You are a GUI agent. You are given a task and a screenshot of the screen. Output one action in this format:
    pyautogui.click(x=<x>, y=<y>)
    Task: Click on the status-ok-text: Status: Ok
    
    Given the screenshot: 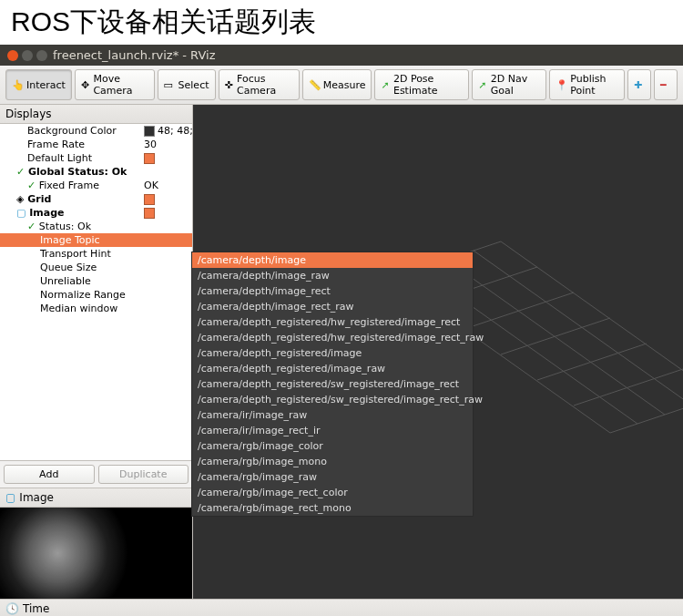 What is the action you would take?
    pyautogui.click(x=66, y=226)
    